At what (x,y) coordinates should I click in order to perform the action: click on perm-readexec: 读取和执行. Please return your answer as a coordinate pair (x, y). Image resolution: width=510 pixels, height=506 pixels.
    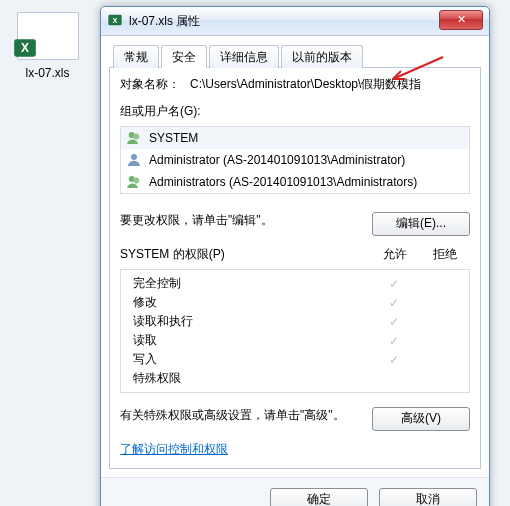
    Looking at the image, I should click on (251, 322).